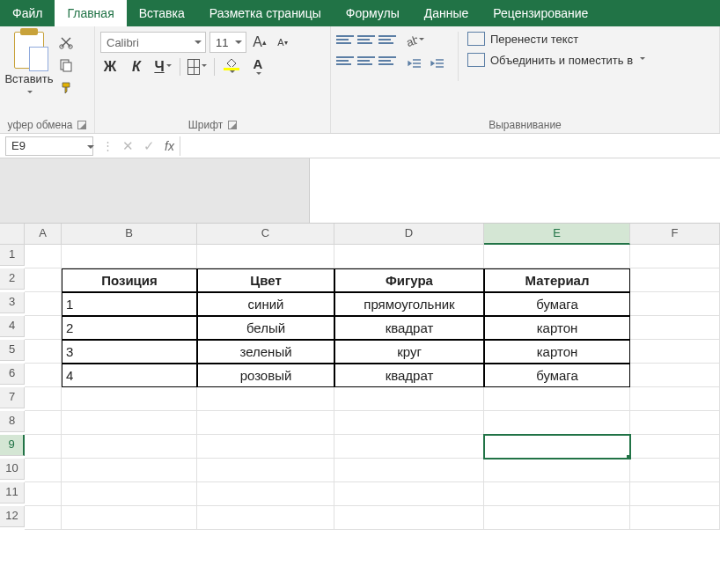  Describe the element at coordinates (66, 88) in the screenshot. I see `format-painter-button` at that location.